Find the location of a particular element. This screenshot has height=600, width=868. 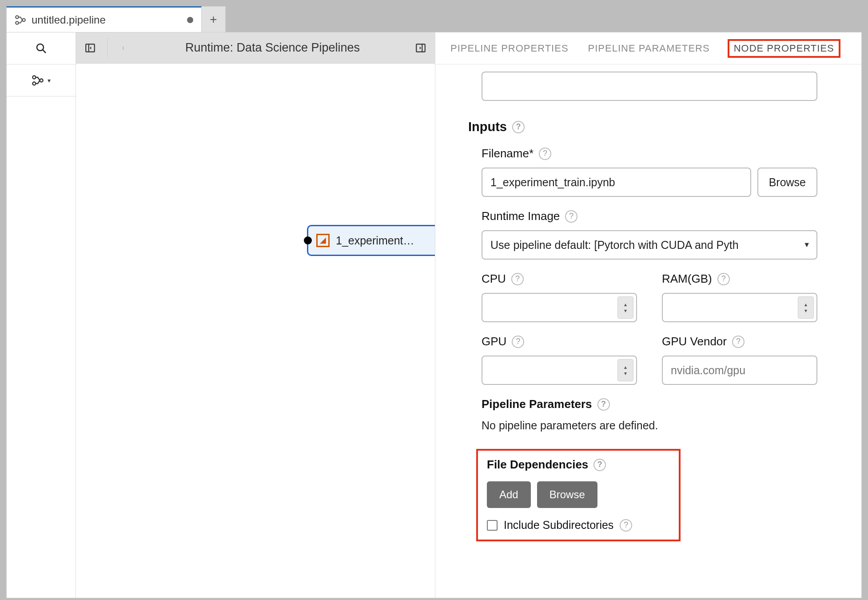

node-label-input is located at coordinates (649, 86).